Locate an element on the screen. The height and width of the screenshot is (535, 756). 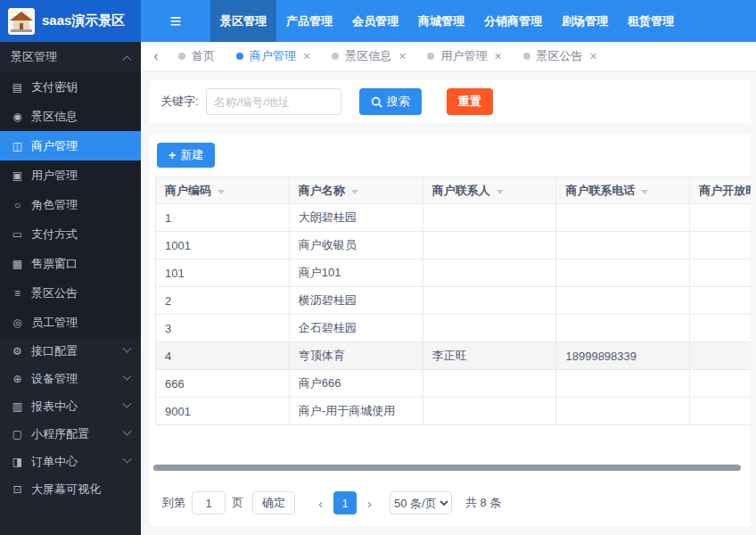
page-size-select: 50 条/页 is located at coordinates (421, 503).